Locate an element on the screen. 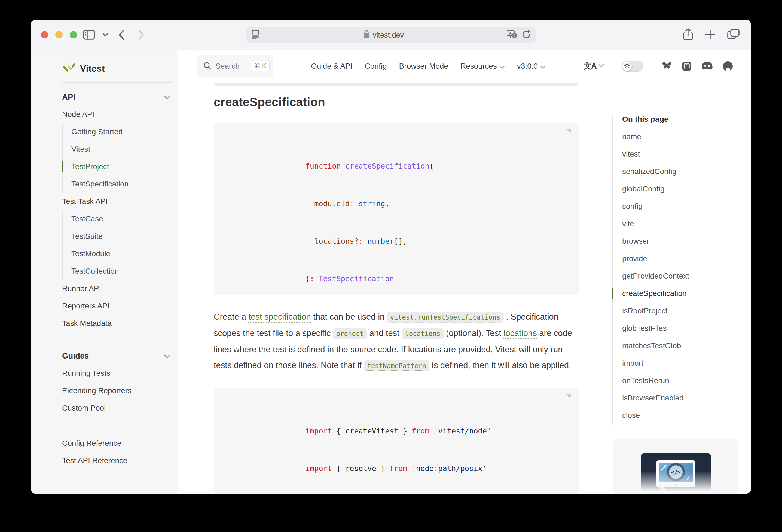 This screenshot has width=782, height=532. sidebar-item: TestSuite is located at coordinates (117, 236).